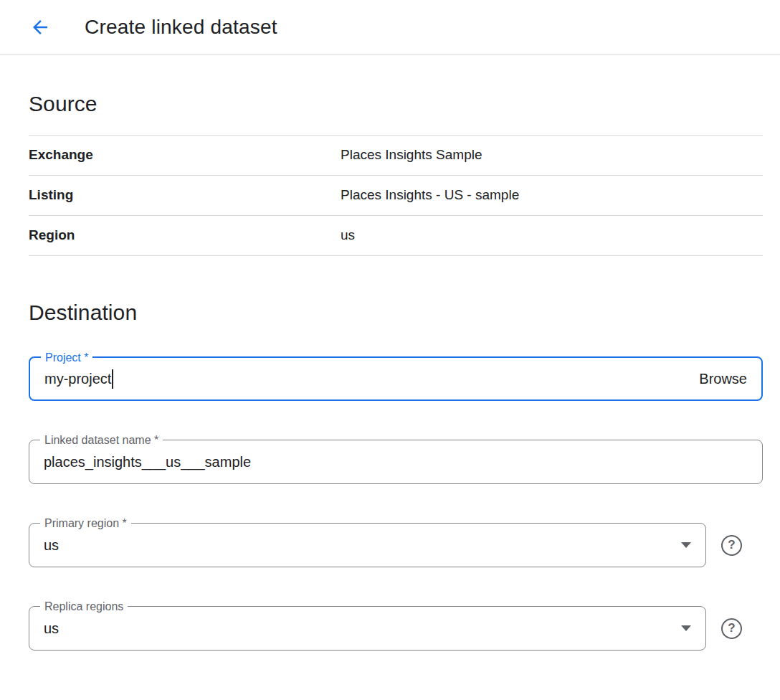  Describe the element at coordinates (731, 545) in the screenshot. I see `primary-region-help-button: ?` at that location.